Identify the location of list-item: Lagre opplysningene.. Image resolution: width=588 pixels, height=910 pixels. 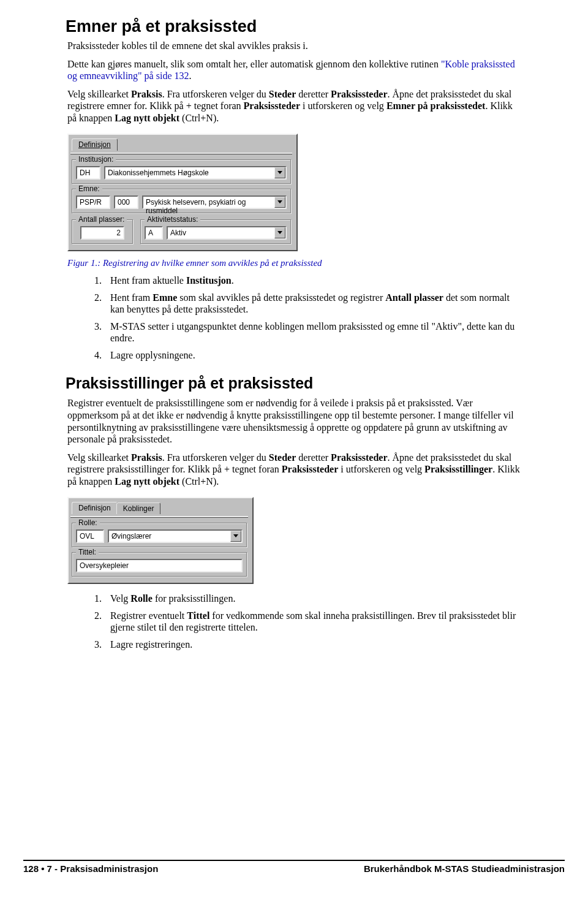
(312, 355).